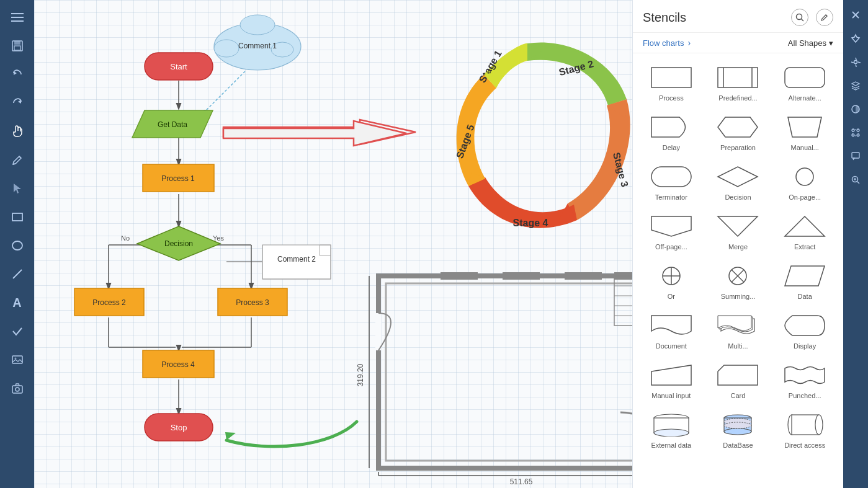  Describe the element at coordinates (17, 331) in the screenshot. I see `check-icon` at that location.